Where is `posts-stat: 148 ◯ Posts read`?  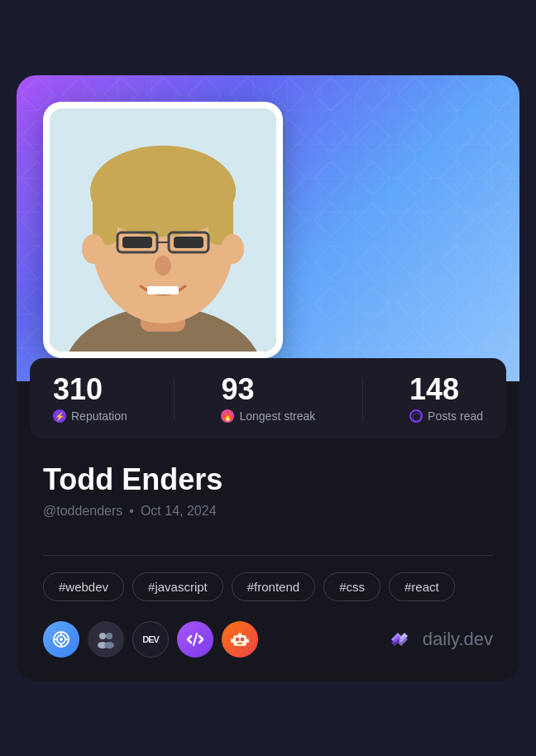
posts-stat: 148 ◯ Posts read is located at coordinates (447, 399).